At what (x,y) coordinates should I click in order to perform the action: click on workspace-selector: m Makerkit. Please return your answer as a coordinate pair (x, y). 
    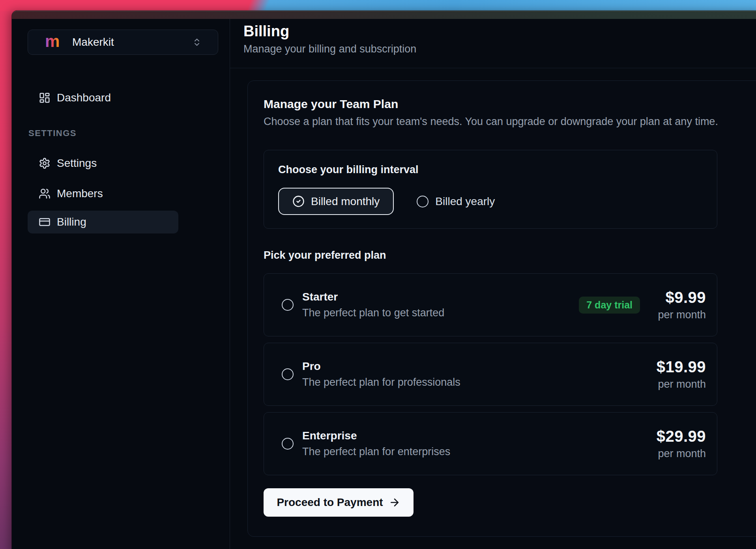
    Looking at the image, I should click on (123, 42).